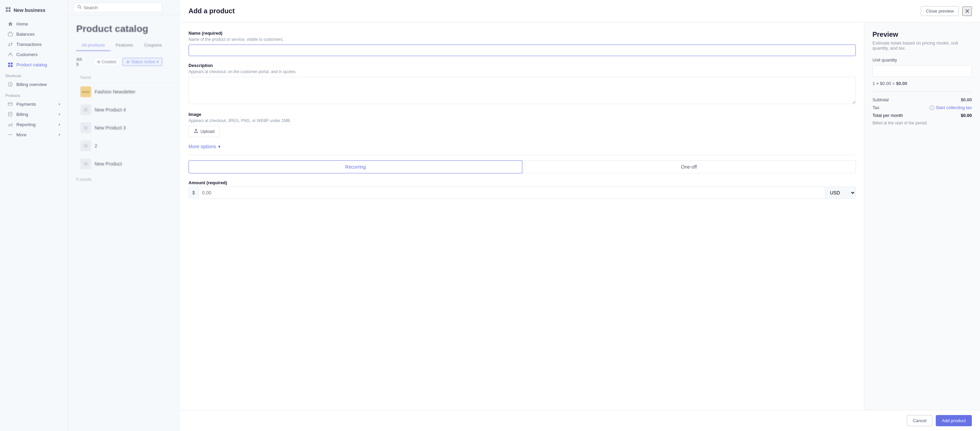  What do you see at coordinates (522, 114) in the screenshot?
I see `image-label: Image` at bounding box center [522, 114].